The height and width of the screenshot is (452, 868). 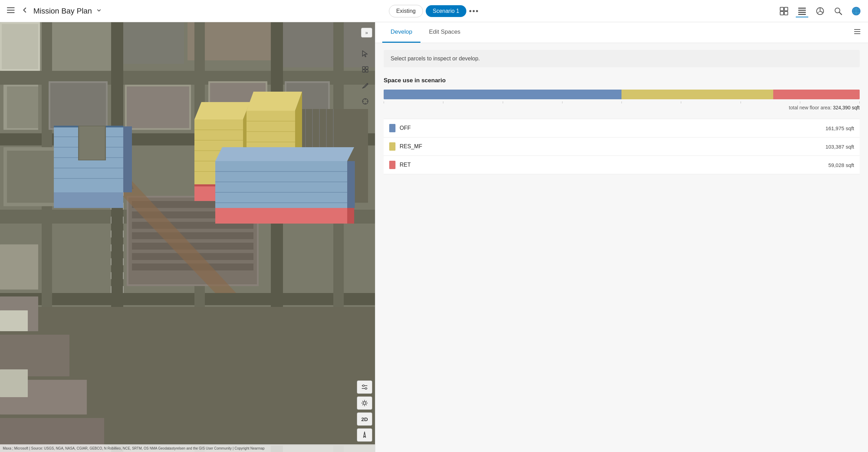 I want to click on space-use-left-ret: RET, so click(x=400, y=165).